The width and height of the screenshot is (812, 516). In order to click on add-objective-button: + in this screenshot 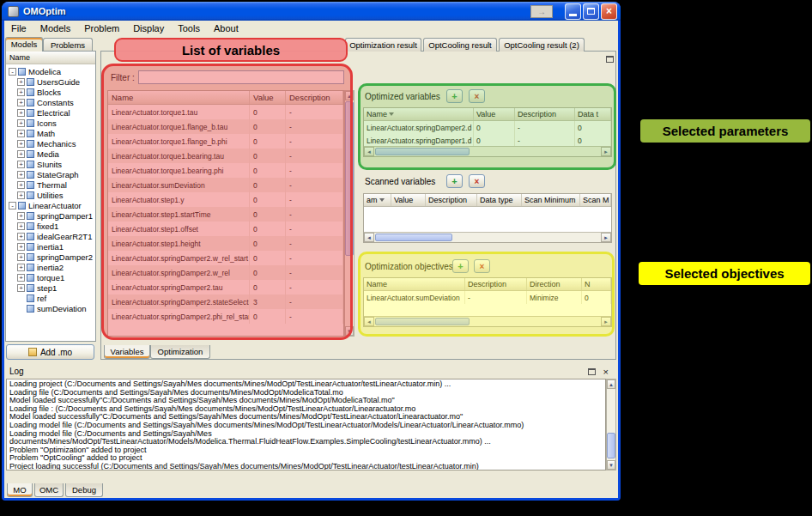, I will do `click(460, 266)`.